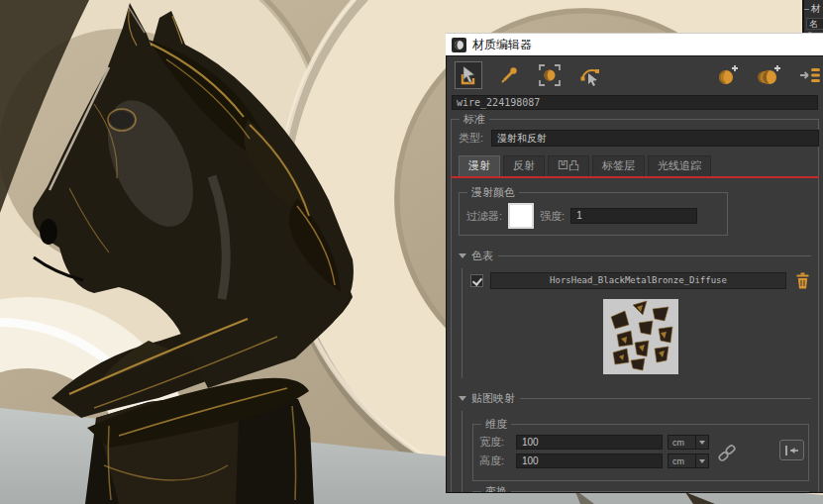 This screenshot has width=823, height=504. What do you see at coordinates (477, 281) in the screenshot?
I see `texture-enabled-checkbox` at bounding box center [477, 281].